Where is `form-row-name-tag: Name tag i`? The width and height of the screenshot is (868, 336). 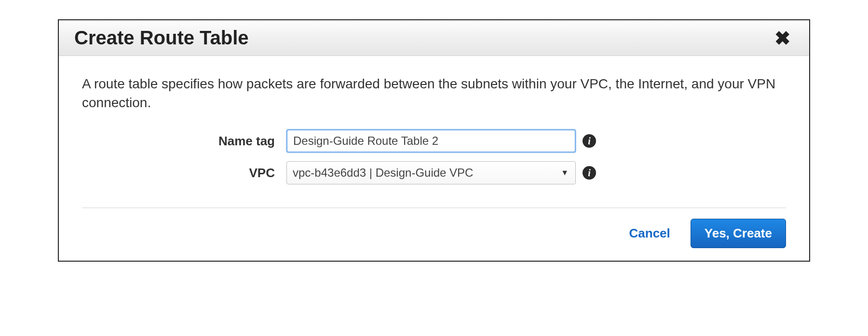 form-row-name-tag: Name tag i is located at coordinates (434, 141).